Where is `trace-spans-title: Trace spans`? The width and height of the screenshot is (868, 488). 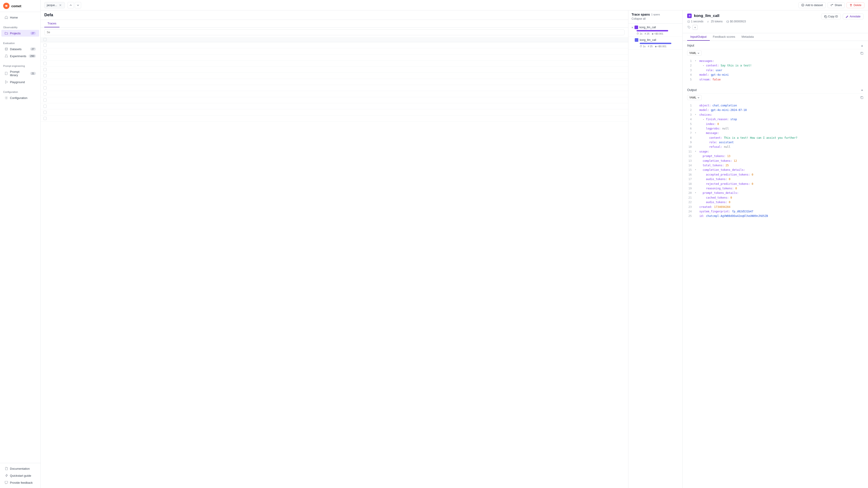 trace-spans-title: Trace spans is located at coordinates (641, 14).